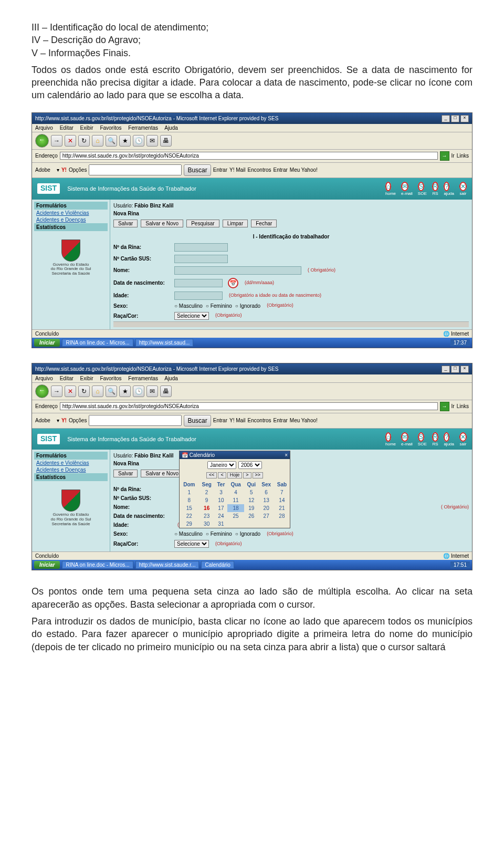  What do you see at coordinates (236, 493) in the screenshot?
I see `calendar-day: 4` at bounding box center [236, 493].